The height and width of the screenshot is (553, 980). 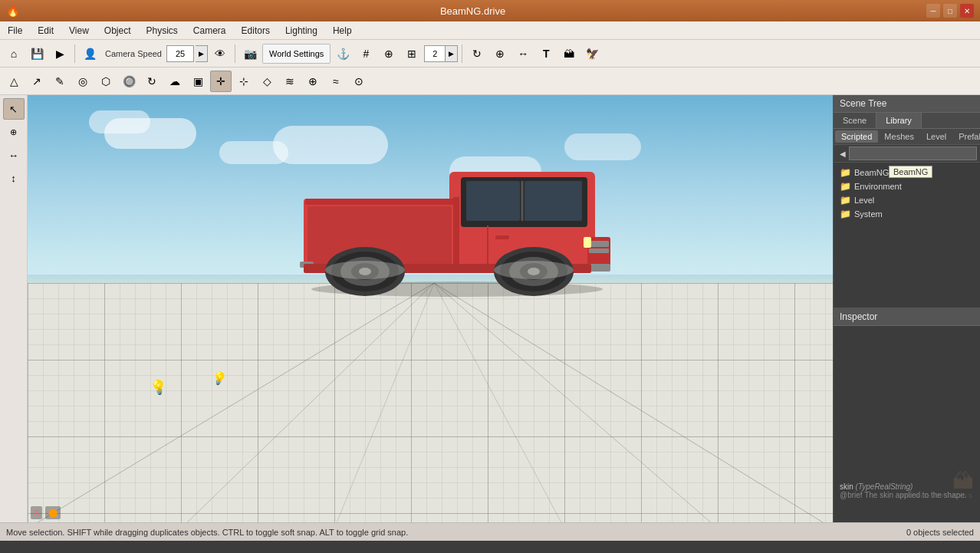 What do you see at coordinates (452, 54) in the screenshot?
I see `snap-num-arrow: ▶` at bounding box center [452, 54].